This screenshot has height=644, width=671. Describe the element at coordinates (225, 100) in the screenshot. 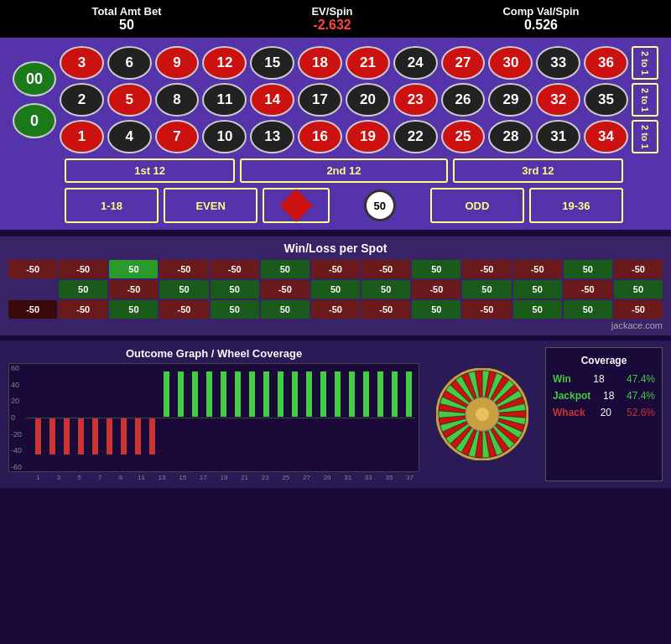

I see `number-11: 11` at that location.